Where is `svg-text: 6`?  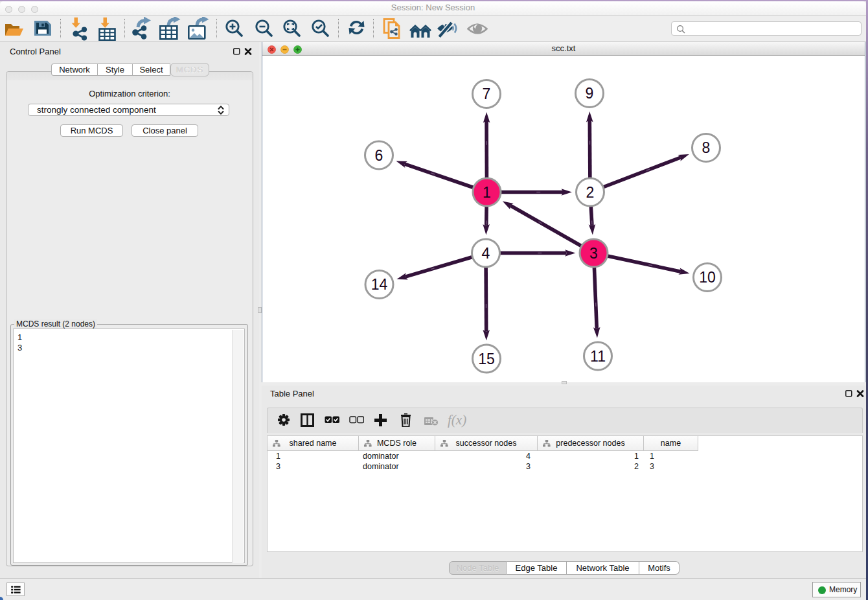 svg-text: 6 is located at coordinates (380, 156).